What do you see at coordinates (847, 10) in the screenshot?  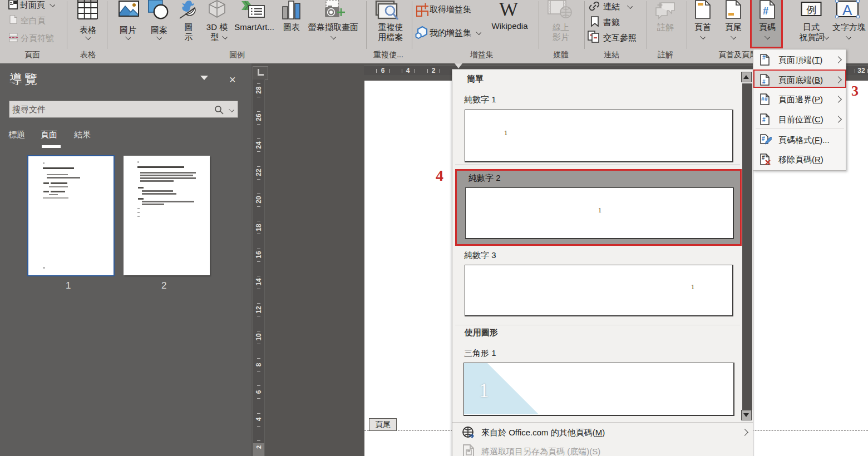 I see `svg-text: A` at bounding box center [847, 10].